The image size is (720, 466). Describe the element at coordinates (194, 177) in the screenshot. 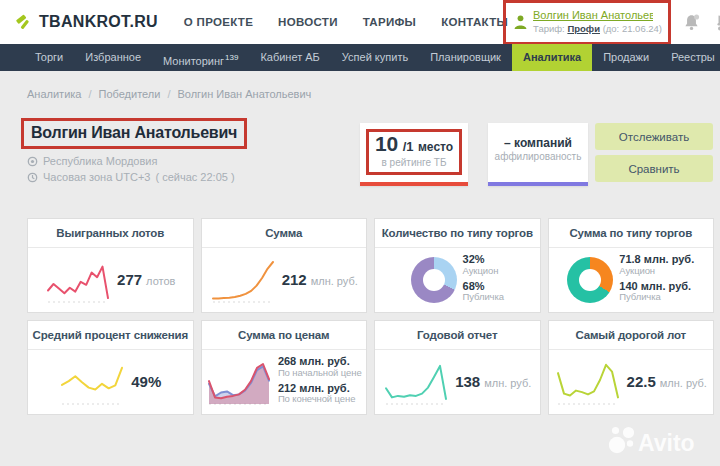

I see `time-now: ( сейчас 22:05 )` at that location.